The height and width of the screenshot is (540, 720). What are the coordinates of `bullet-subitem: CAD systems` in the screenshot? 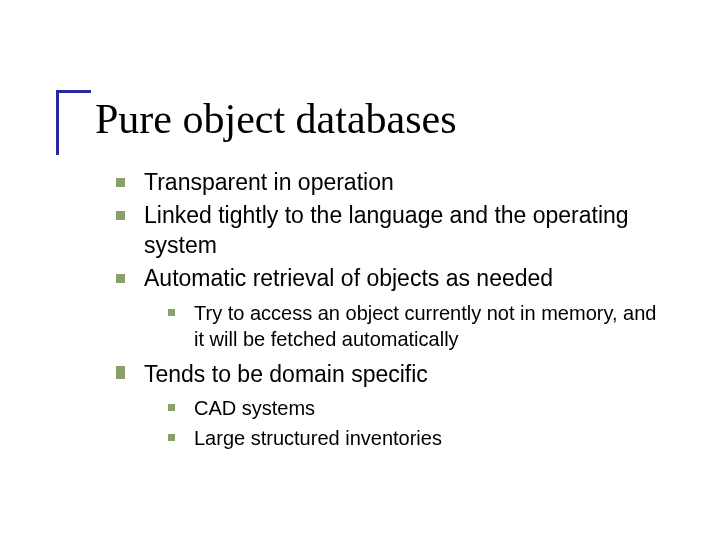 It's located at (412, 408).